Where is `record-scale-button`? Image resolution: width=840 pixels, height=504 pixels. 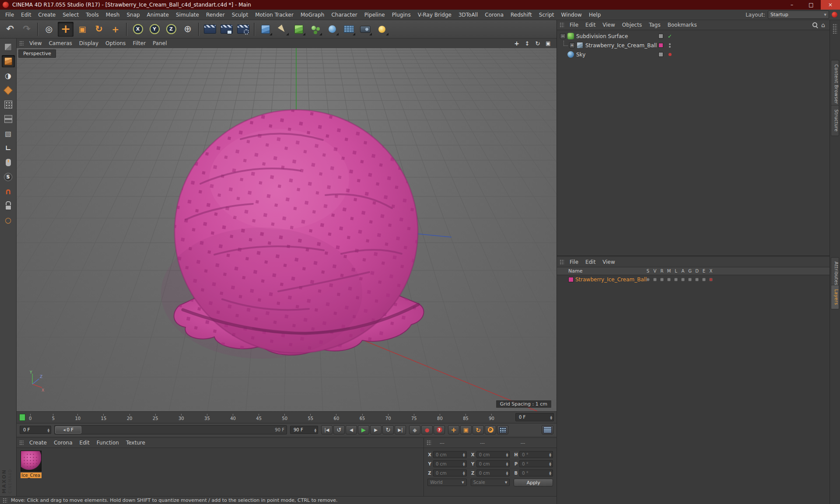 record-scale-button is located at coordinates (466, 430).